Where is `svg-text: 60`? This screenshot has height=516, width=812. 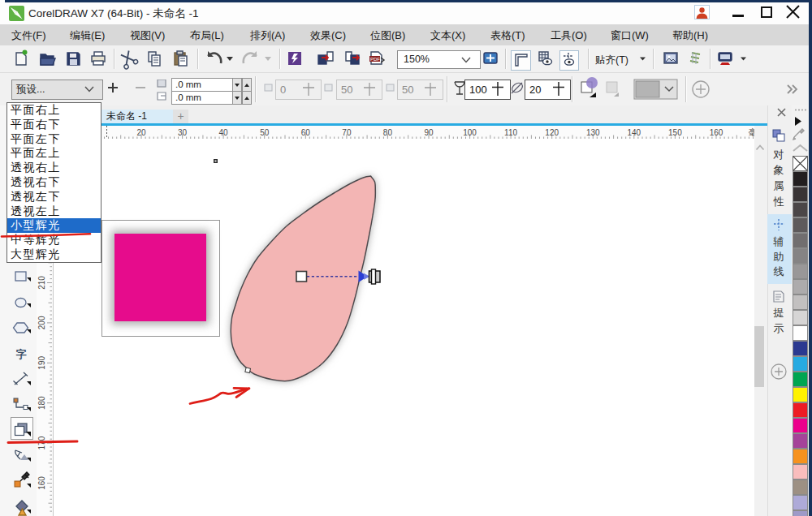 svg-text: 60 is located at coordinates (306, 131).